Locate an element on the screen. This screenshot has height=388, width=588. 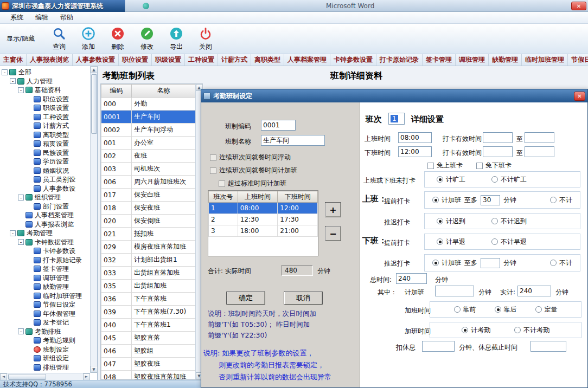
close-button: 关闭 is located at coordinates (206, 39).